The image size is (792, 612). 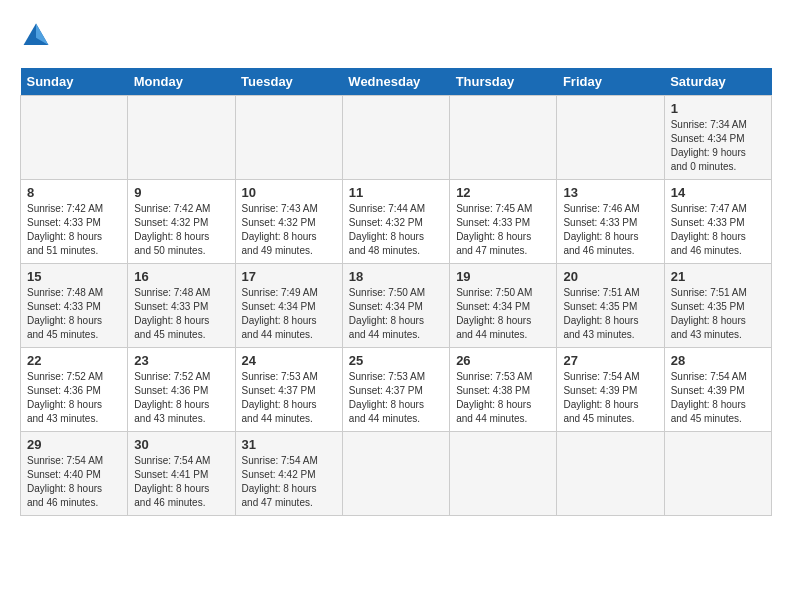 What do you see at coordinates (387, 230) in the screenshot?
I see `day-info: Sunrise: 7:44 AMSunset: 4:32 PMDaylight:…` at bounding box center [387, 230].